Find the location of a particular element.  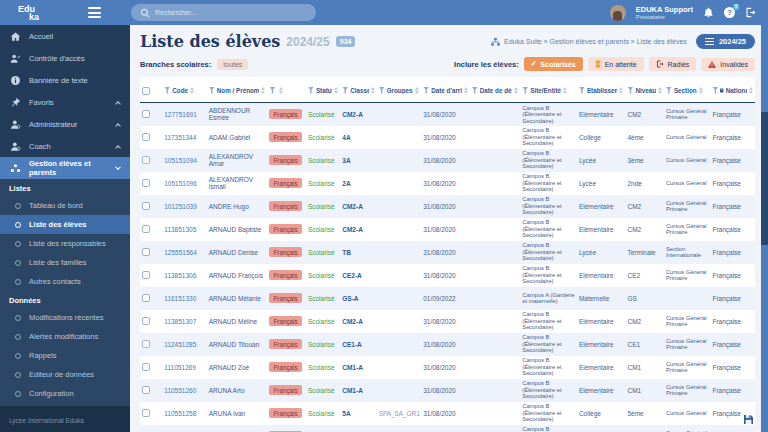

school-year-button: 2024/25 is located at coordinates (726, 42).